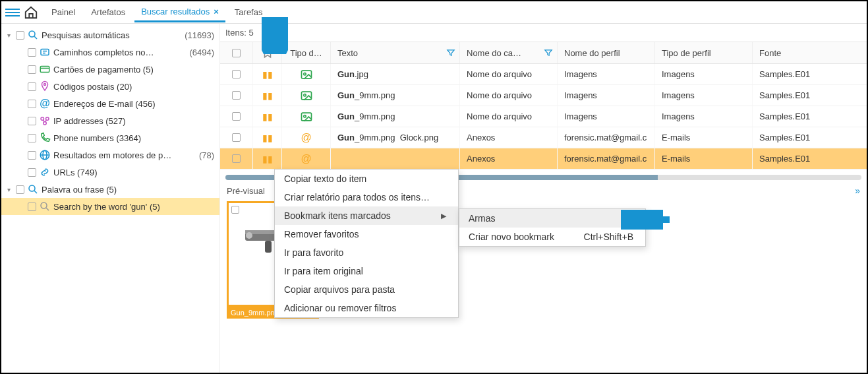 This screenshot has height=374, width=868. I want to click on tab-artefatos: Artefatos, so click(108, 12).